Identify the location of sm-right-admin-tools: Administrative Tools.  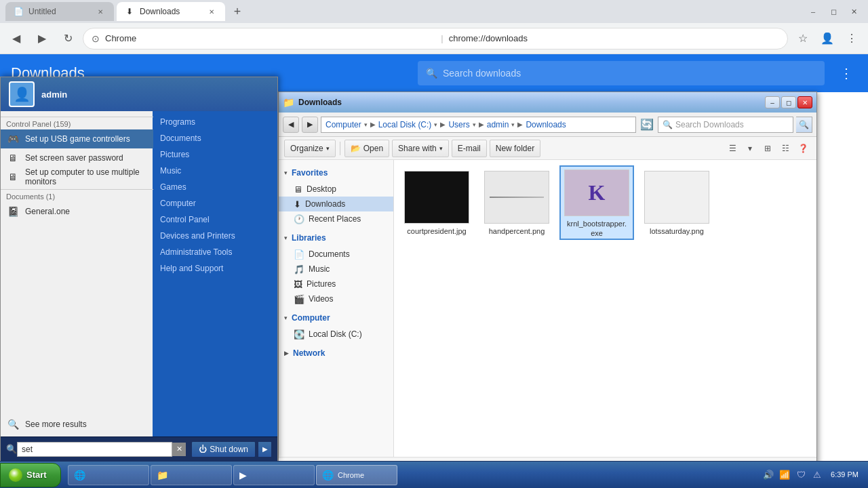
(216, 252).